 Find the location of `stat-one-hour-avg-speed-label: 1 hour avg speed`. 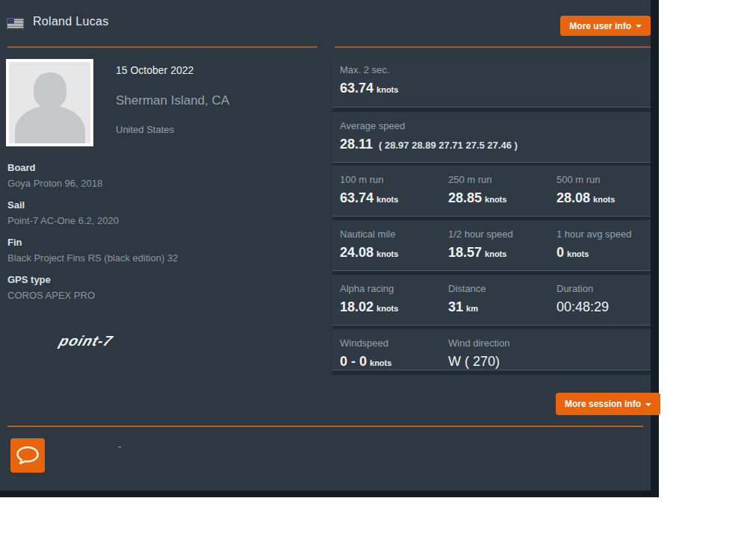

stat-one-hour-avg-speed-label: 1 hour avg speed is located at coordinates (594, 234).